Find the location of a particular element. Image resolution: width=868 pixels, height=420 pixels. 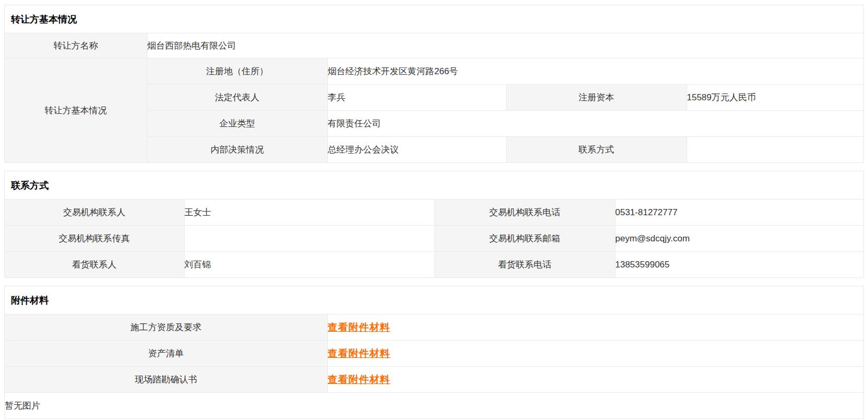

agency-contact-phone-value: 0531-81272777 is located at coordinates (739, 213).